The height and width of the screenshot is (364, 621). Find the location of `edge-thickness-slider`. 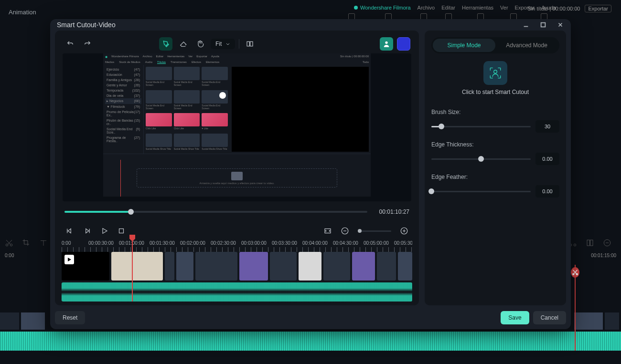

edge-thickness-slider is located at coordinates (481, 159).